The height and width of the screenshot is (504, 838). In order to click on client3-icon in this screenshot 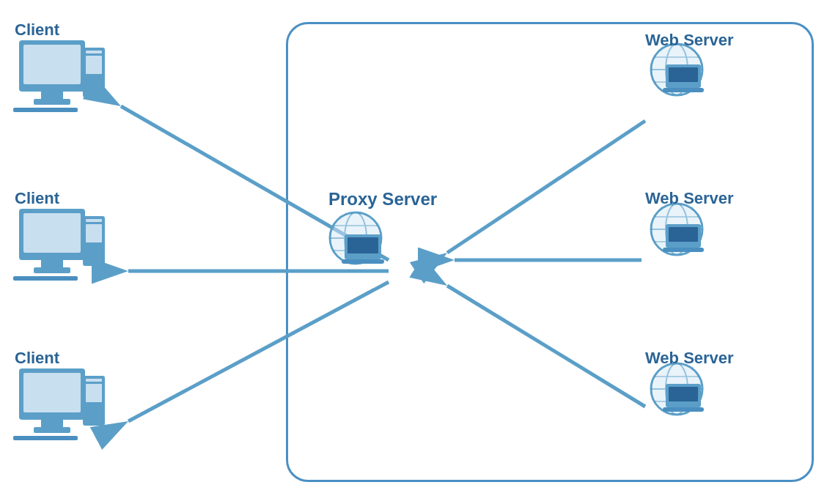, I will do `click(59, 404)`.